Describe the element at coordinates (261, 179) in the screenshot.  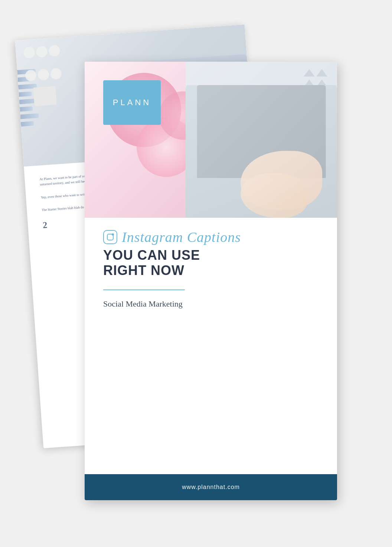
I see `hands-area` at that location.